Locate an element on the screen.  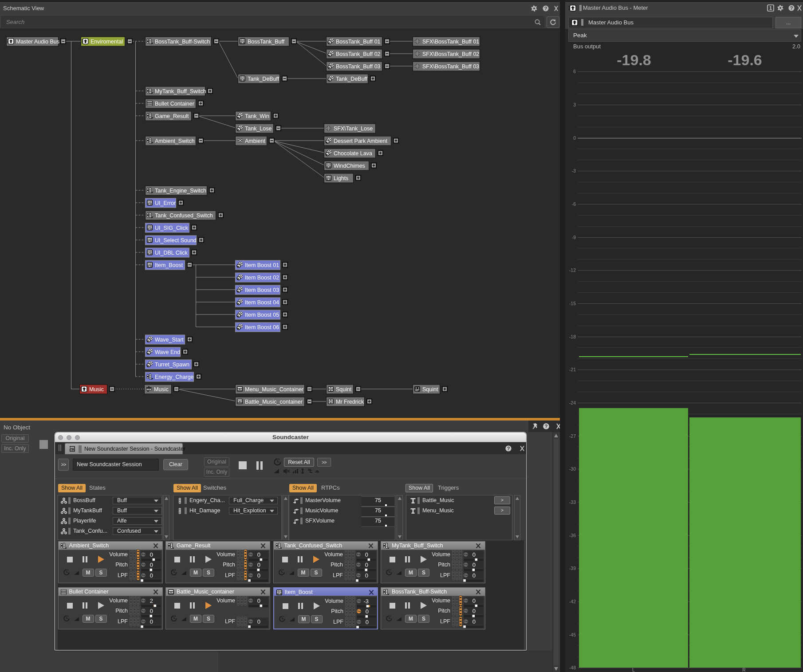
svg-text: Item Boost 01 is located at coordinates (262, 265).